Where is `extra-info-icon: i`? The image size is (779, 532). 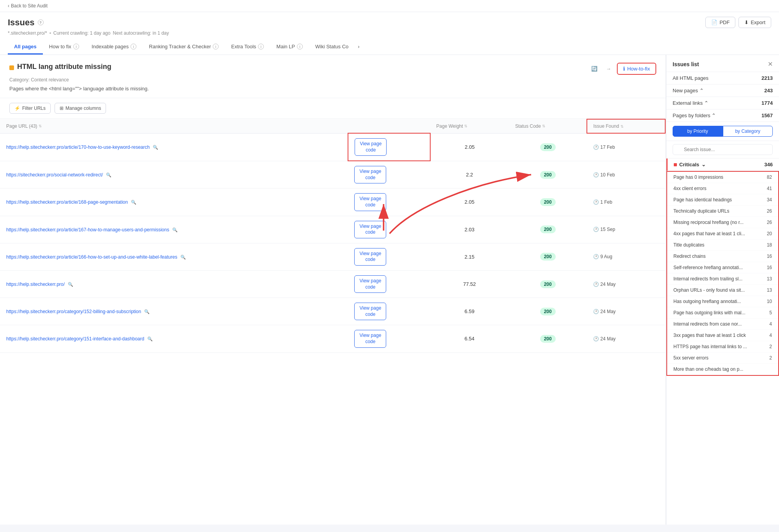
extra-info-icon: i is located at coordinates (261, 47).